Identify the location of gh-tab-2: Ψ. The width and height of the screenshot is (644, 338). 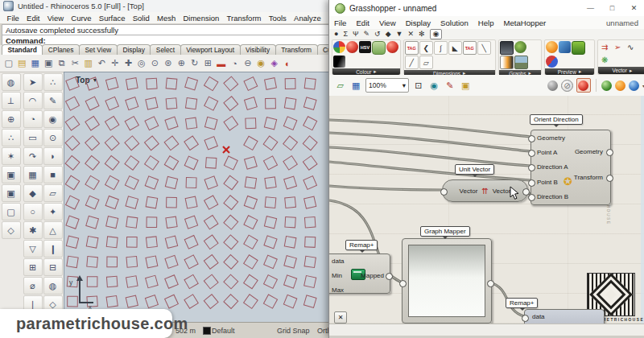
(356, 34).